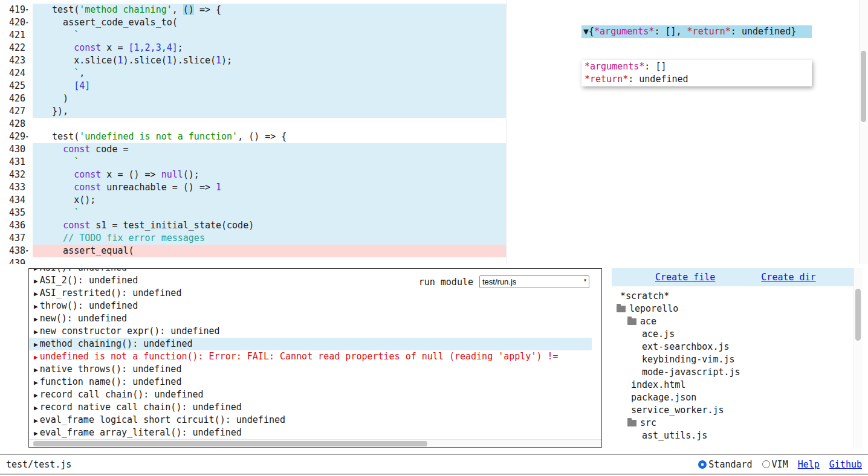 The image size is (868, 476). Describe the element at coordinates (311, 433) in the screenshot. I see `console-entry: ▶eval_frame array_literal(): undefined` at that location.